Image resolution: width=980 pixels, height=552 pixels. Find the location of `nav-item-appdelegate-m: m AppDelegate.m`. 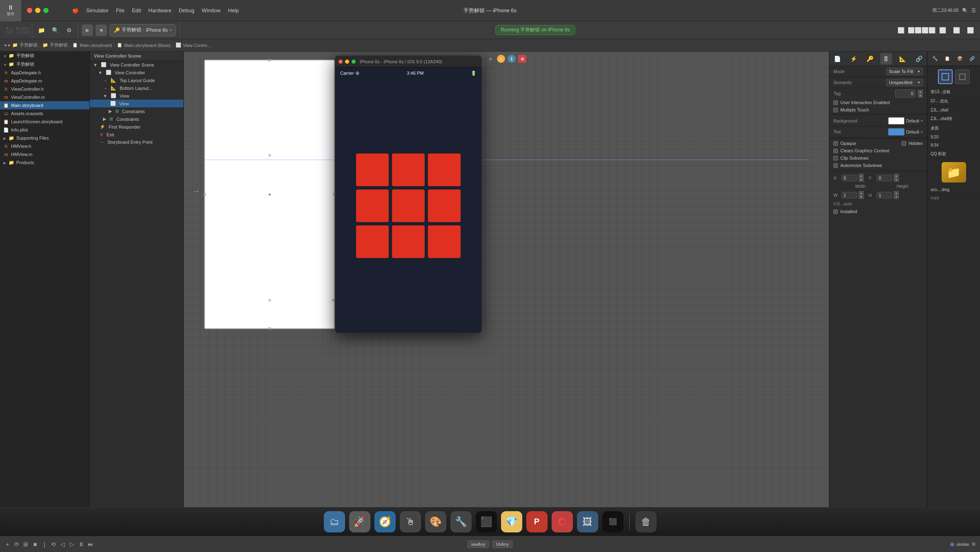

nav-item-appdelegate-m: m AppDelegate.m is located at coordinates (45, 81).